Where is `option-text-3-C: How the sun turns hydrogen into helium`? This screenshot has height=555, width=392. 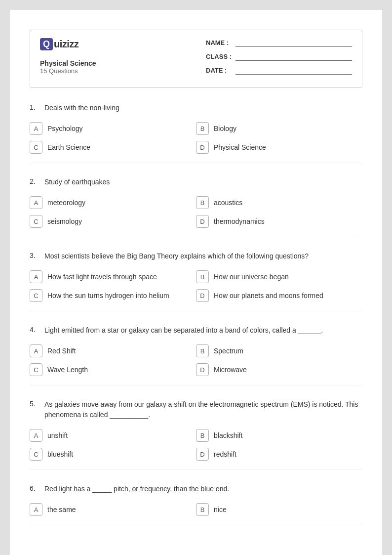
option-text-3-C: How the sun turns hydrogen into helium is located at coordinates (109, 296).